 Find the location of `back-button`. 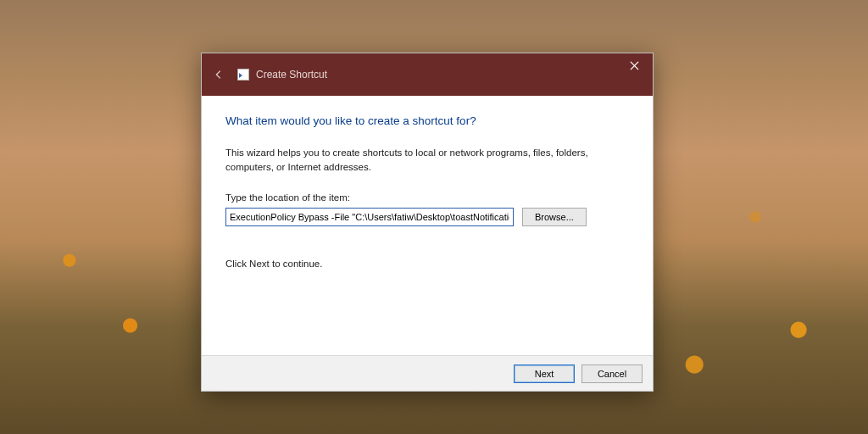

back-button is located at coordinates (219, 75).